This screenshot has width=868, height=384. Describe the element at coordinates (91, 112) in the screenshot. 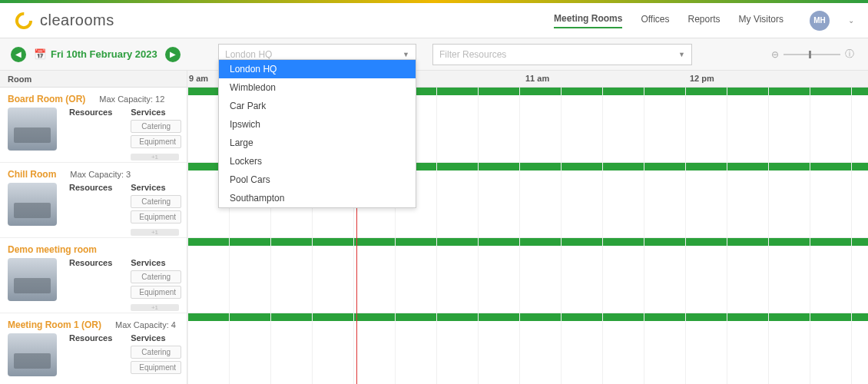

I see `resources-label: Resources` at that location.